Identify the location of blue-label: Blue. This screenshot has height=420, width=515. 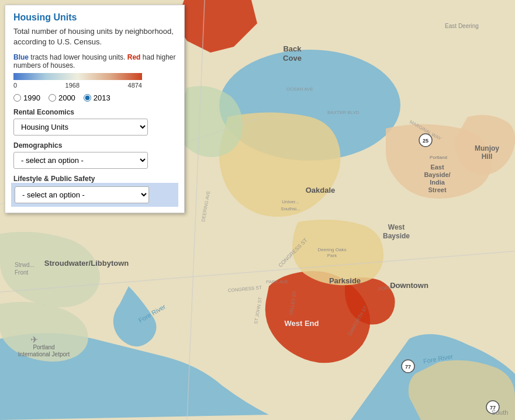
(21, 57).